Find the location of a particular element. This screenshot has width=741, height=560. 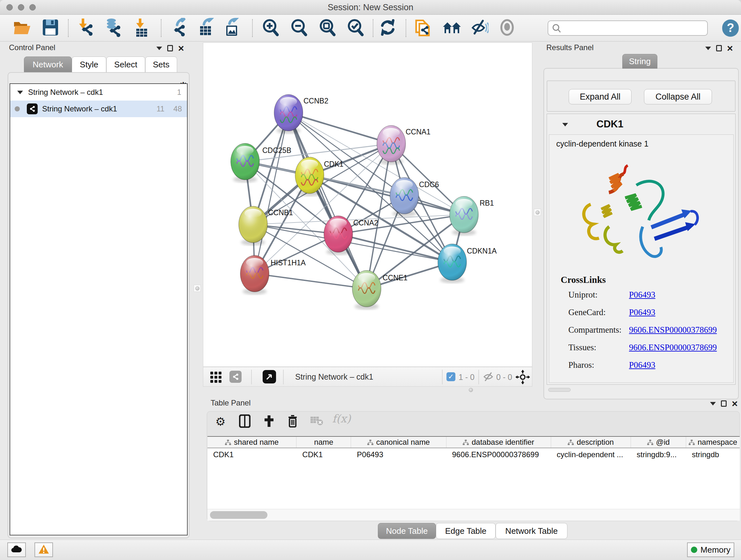

search-input is located at coordinates (628, 28).